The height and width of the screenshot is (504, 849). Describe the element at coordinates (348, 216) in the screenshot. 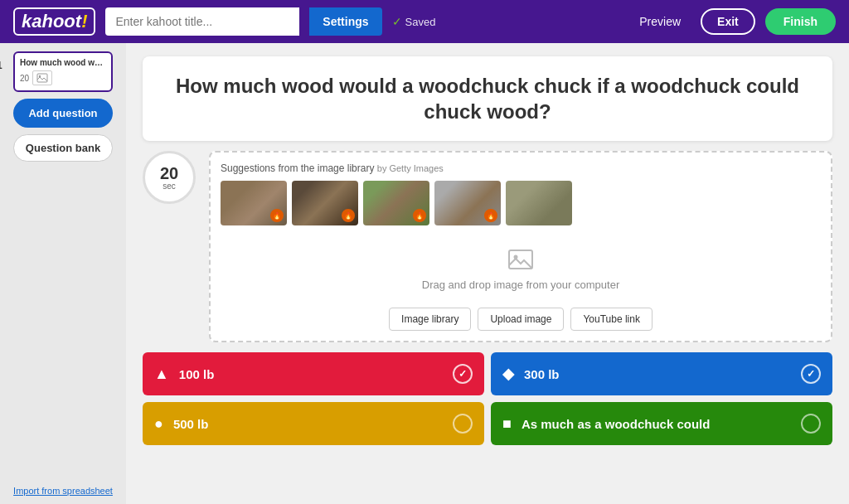

I see `thumb-badge-2: 🔥` at that location.